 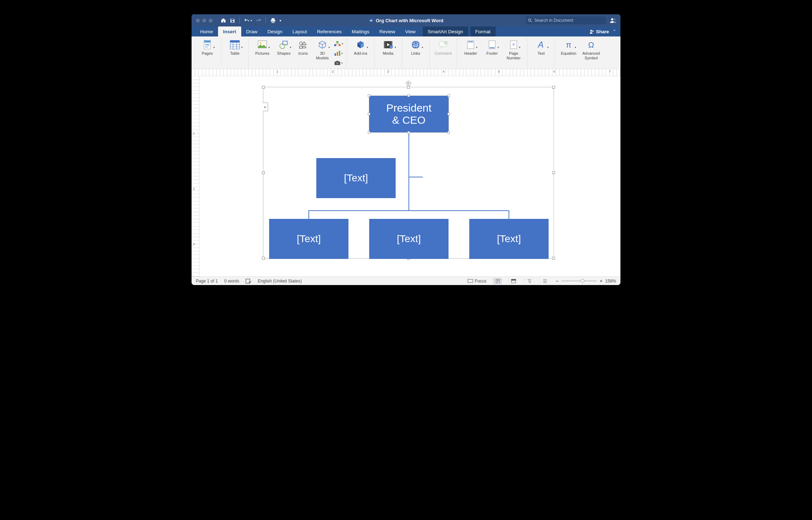 What do you see at coordinates (361, 31) in the screenshot?
I see `tab-mailings: Mailings` at bounding box center [361, 31].